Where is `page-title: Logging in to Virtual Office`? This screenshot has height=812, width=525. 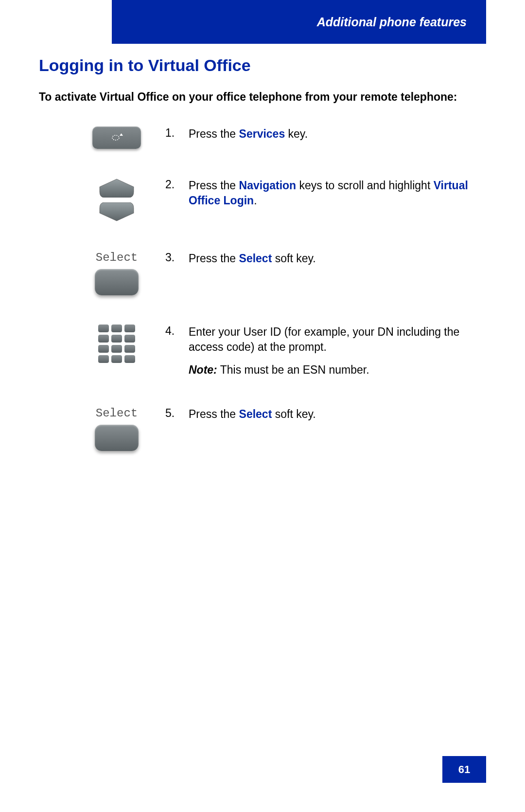
page-title: Logging in to Virtual Office is located at coordinates (262, 65).